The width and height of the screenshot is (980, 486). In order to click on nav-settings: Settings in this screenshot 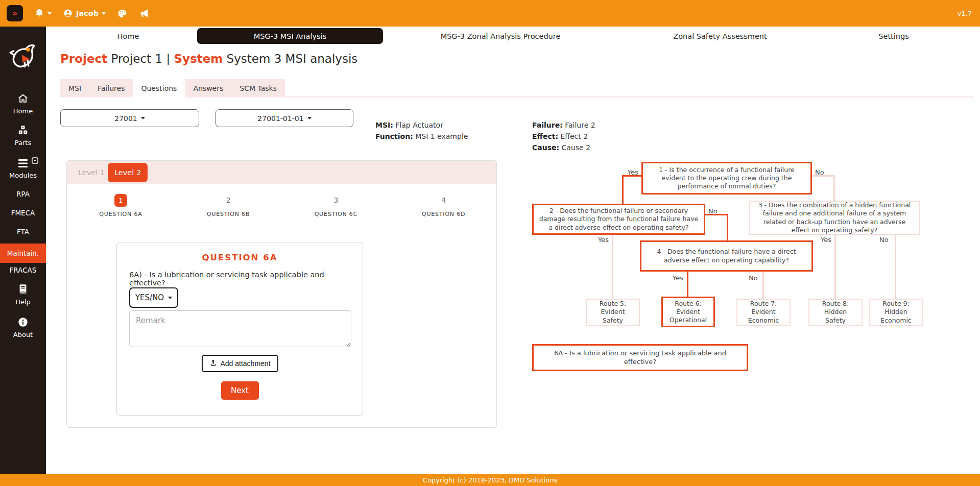, I will do `click(894, 36)`.